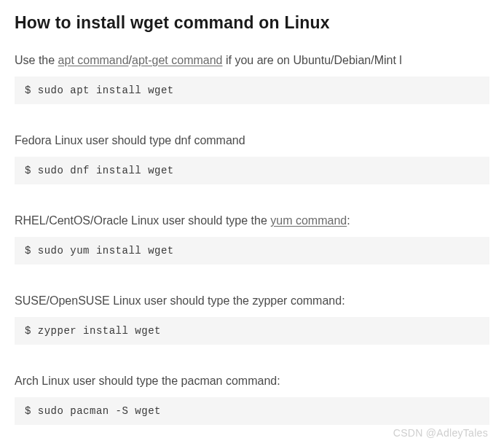 The image size is (504, 446). What do you see at coordinates (252, 158) in the screenshot?
I see `instruction-section: Fedora Linux user should type dnf comman…` at bounding box center [252, 158].